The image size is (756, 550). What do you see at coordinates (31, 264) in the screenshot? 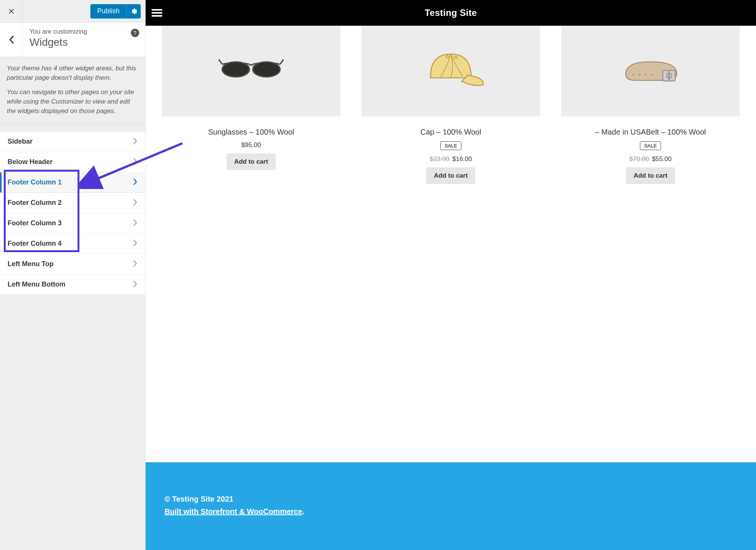
I see `widget-area-label: Left Menu Top` at bounding box center [31, 264].